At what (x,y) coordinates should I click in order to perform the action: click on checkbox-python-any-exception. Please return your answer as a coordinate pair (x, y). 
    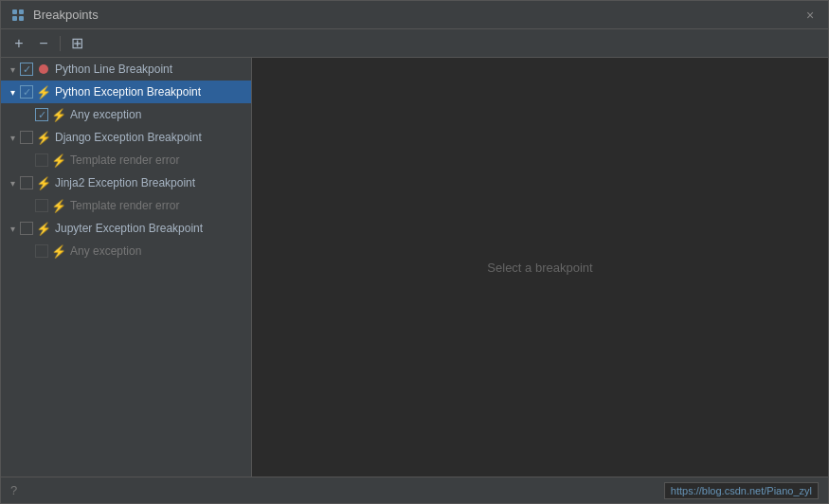
    Looking at the image, I should click on (42, 115).